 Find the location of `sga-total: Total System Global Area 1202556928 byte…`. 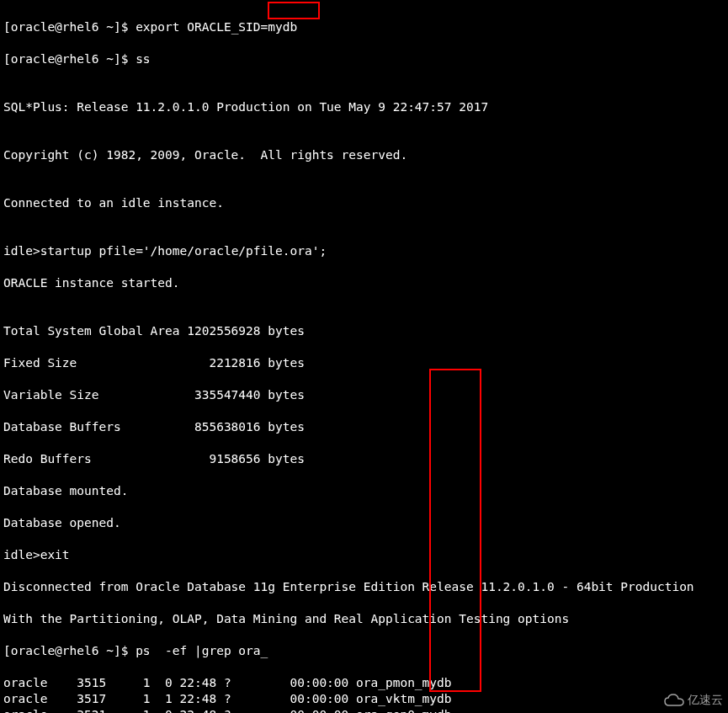

sga-total: Total System Global Area 1202556928 byte… is located at coordinates (364, 332).